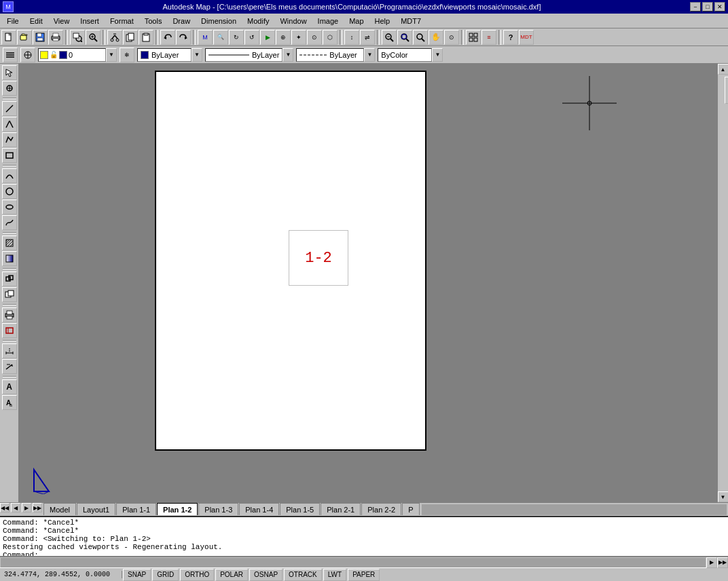 The image size is (728, 581). I want to click on menu-dimension: Dimension, so click(219, 21).